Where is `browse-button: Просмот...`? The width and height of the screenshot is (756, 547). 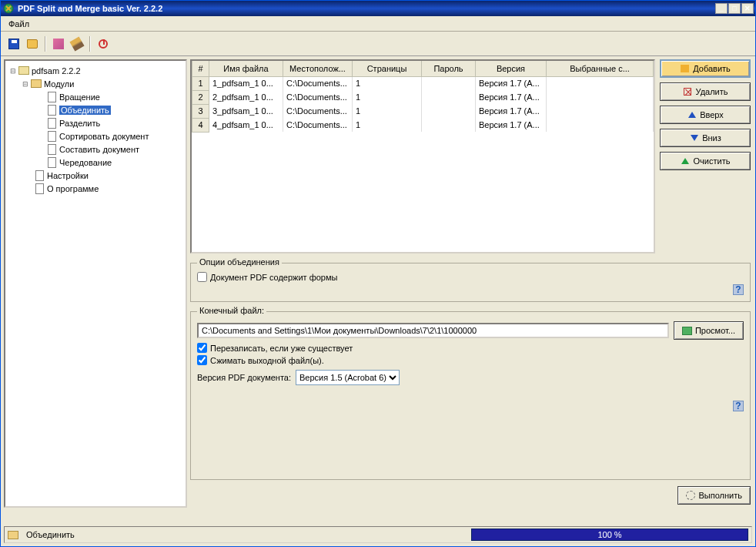
browse-button: Просмот... is located at coordinates (708, 331).